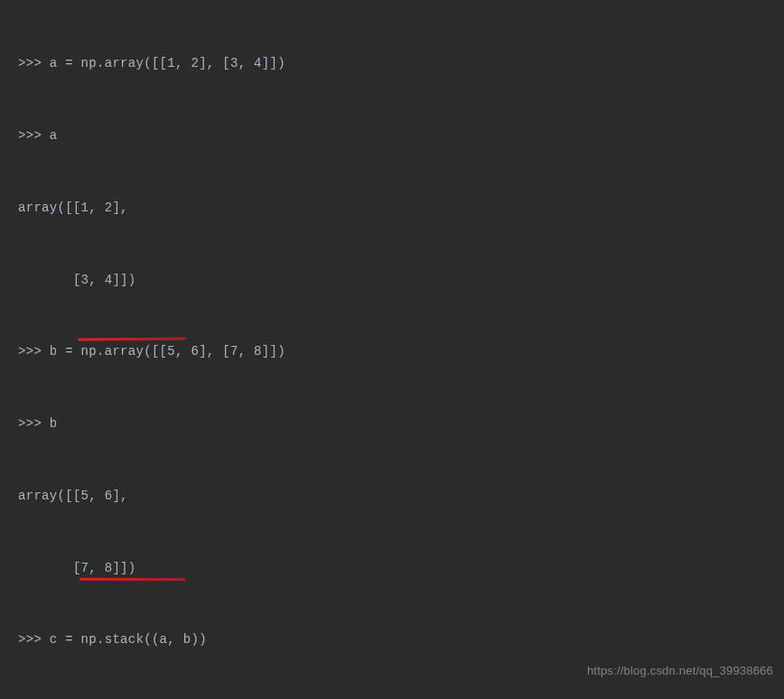 Image resolution: width=784 pixels, height=699 pixels. What do you see at coordinates (396, 569) in the screenshot?
I see `output-line: [6, 7]])` at bounding box center [396, 569].